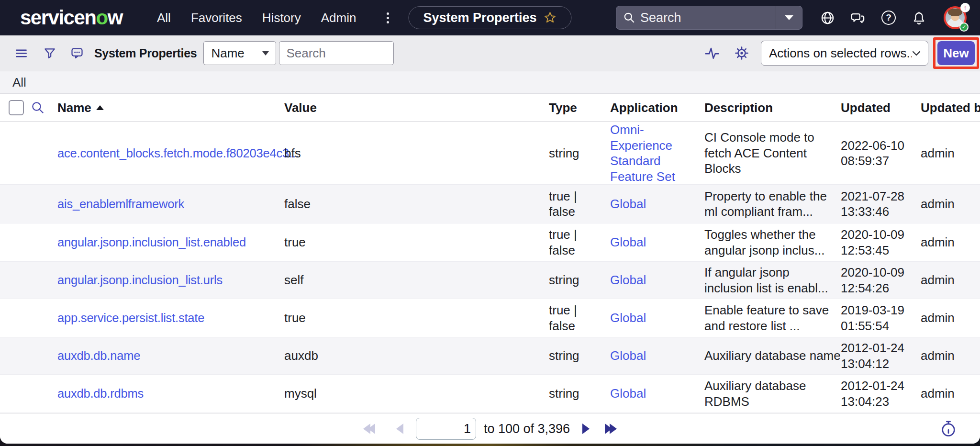 The image size is (980, 446). Describe the element at coordinates (880, 153) in the screenshot. I see `updated-cell: 2022-06-10 08:59:37` at that location.